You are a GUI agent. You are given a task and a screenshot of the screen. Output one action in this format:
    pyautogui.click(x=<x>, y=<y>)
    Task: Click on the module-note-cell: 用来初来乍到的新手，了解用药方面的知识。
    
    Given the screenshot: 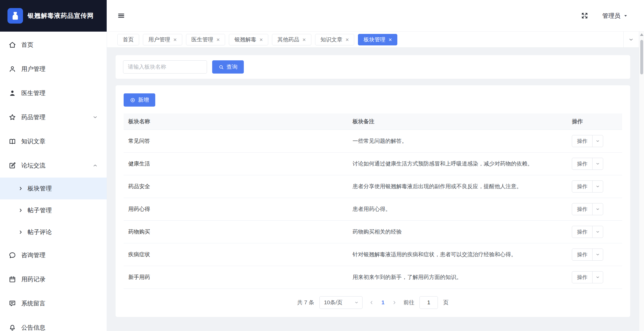 What is the action you would take?
    pyautogui.click(x=458, y=278)
    